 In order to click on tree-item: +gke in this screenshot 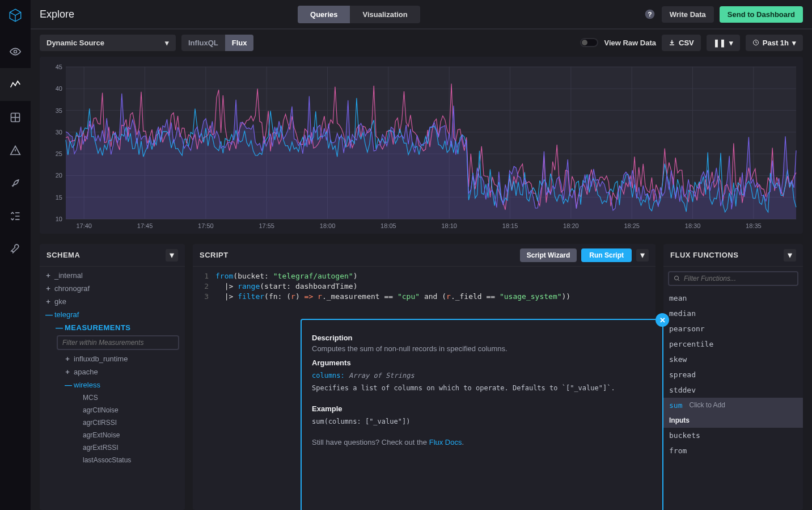, I will do `click(112, 302)`.